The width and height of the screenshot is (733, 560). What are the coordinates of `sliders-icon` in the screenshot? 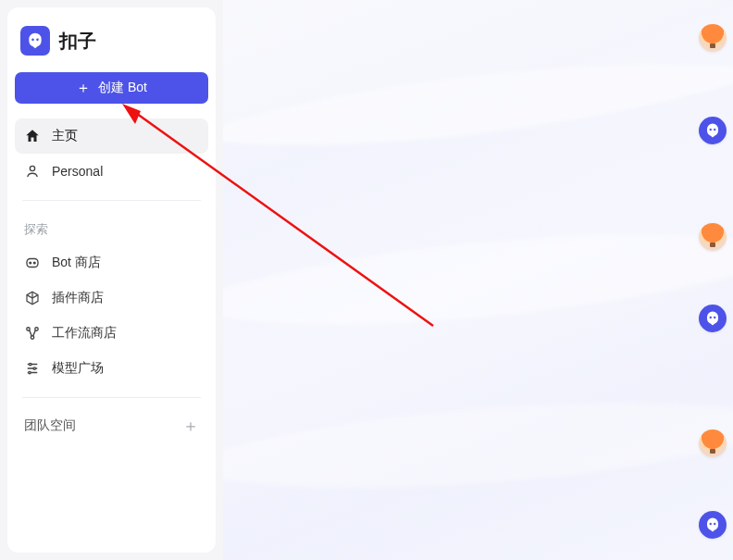 It's located at (32, 368).